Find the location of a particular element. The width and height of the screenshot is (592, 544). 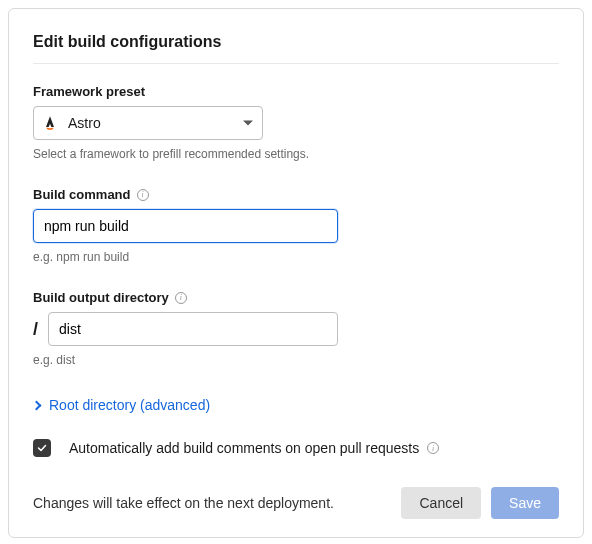

footer: Changes will take effect on the next dep… is located at coordinates (296, 503).